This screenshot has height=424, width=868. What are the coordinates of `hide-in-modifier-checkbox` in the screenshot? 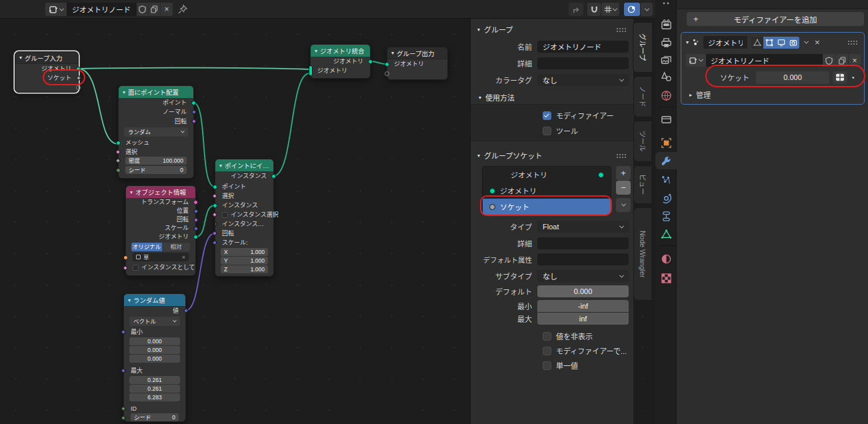 It's located at (547, 351).